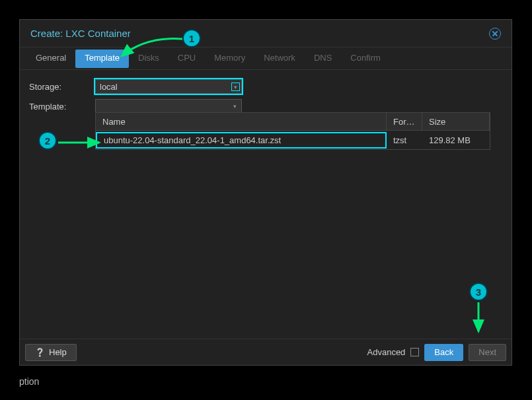 Image resolution: width=532 pixels, height=400 pixels. What do you see at coordinates (59, 87) in the screenshot?
I see `storage-label: Storage:` at bounding box center [59, 87].